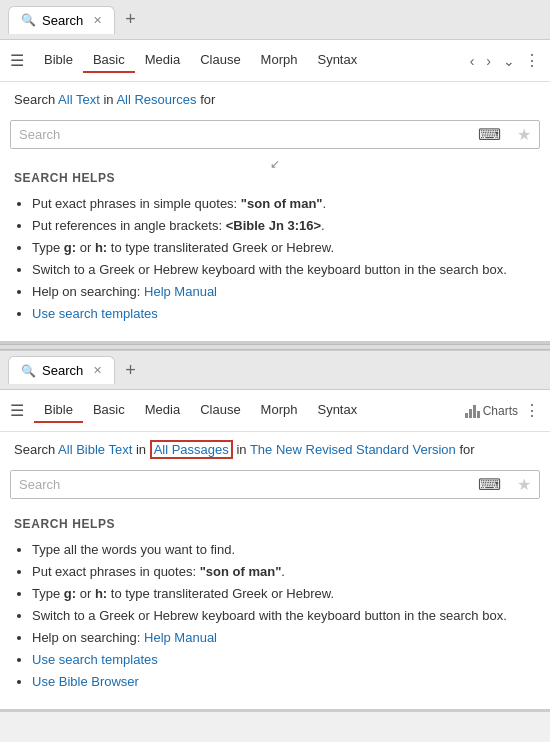 The height and width of the screenshot is (742, 550). Describe the element at coordinates (275, 484) in the screenshot. I see `search-box-2: ⌨ ★` at that location.